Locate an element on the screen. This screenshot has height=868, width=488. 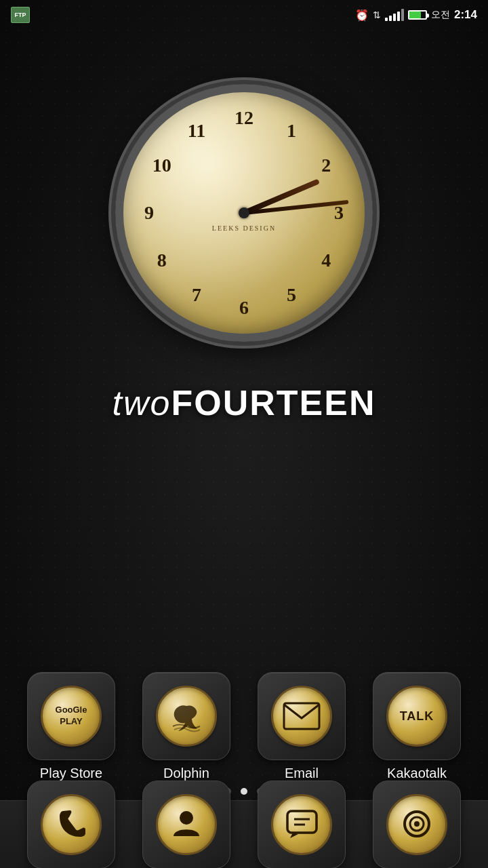
contacts-icon is located at coordinates (187, 825).